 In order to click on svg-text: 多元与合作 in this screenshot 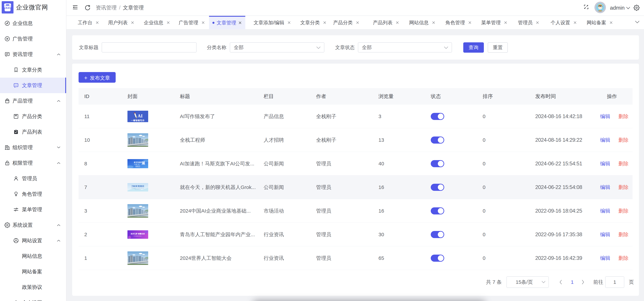, I will do `click(138, 162)`.